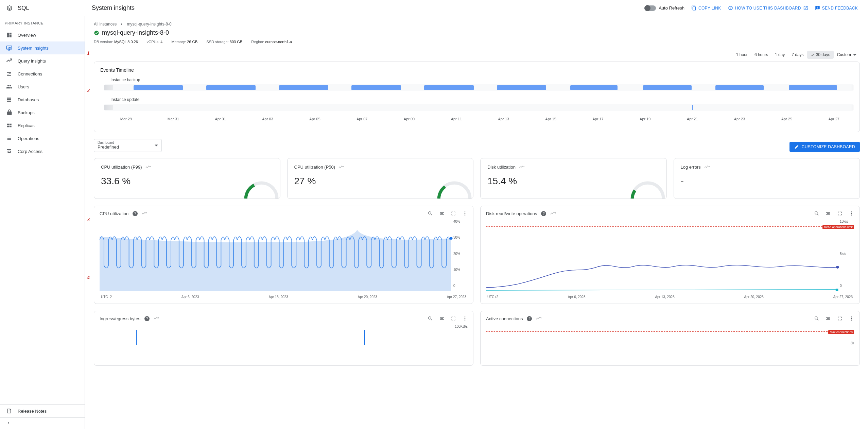  What do you see at coordinates (409, 119) in the screenshot?
I see `axis-tick-label: Apr 09` at bounding box center [409, 119].